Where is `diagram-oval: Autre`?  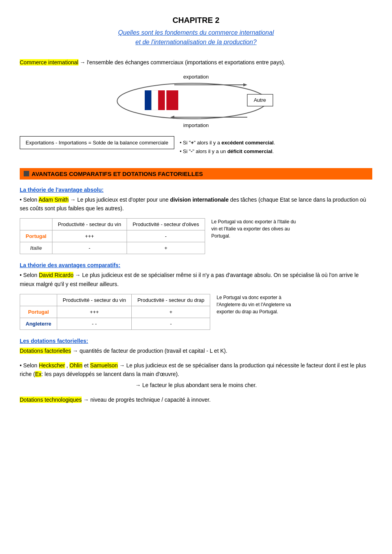 diagram-oval: Autre is located at coordinates (196, 101).